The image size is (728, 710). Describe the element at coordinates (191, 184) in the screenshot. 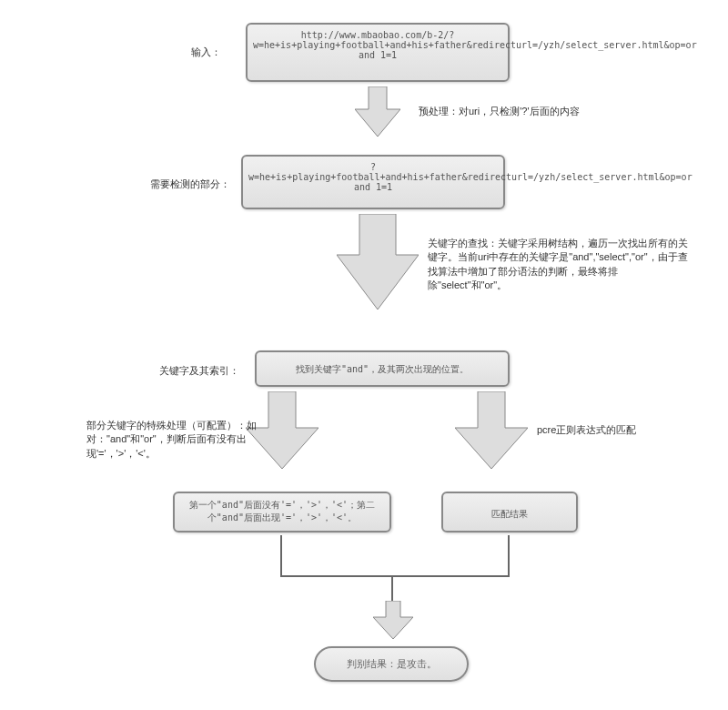

I see `label-detect: 需要检测的部分：` at that location.